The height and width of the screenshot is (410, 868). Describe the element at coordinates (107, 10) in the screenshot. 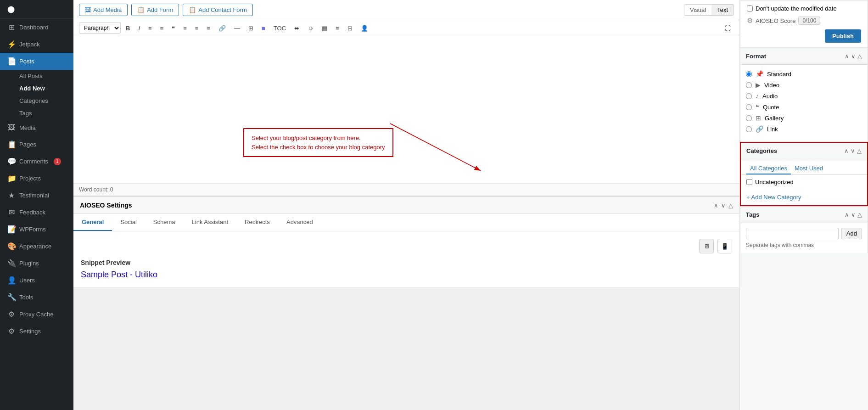

I see `add-media-label: Add Media` at that location.